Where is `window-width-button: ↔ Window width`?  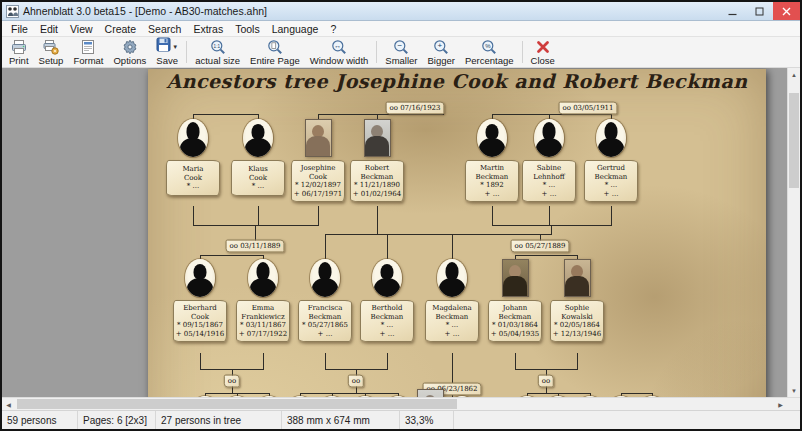 window-width-button: ↔ Window width is located at coordinates (340, 52).